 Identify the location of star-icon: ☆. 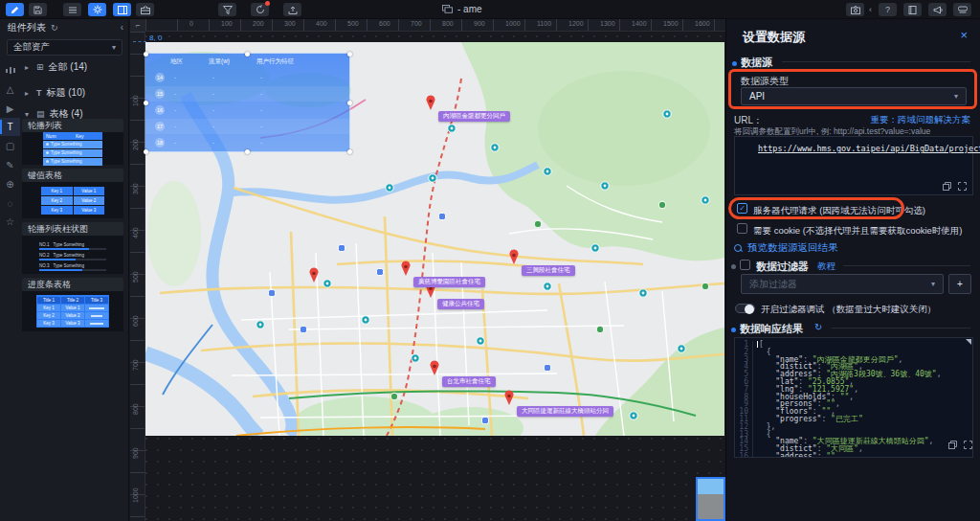
(10, 222).